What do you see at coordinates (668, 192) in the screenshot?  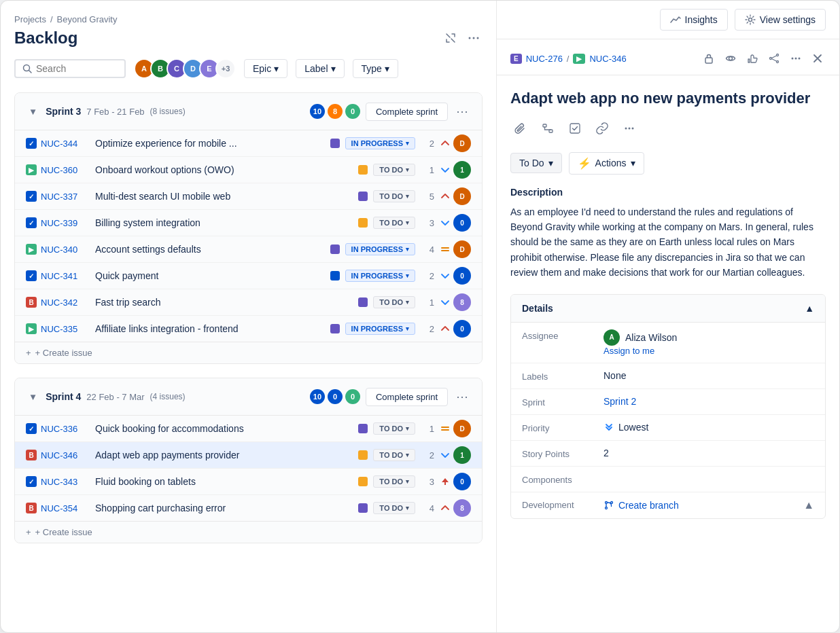 I see `description-heading: Description` at bounding box center [668, 192].